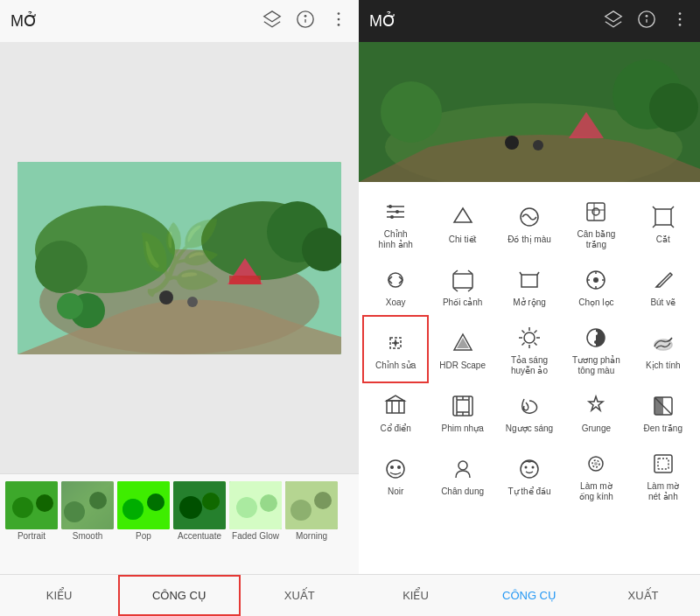 The width and height of the screenshot is (700, 616). I want to click on tool-lam-mo-net-anh: Làm mờnét ảnh, so click(663, 475).